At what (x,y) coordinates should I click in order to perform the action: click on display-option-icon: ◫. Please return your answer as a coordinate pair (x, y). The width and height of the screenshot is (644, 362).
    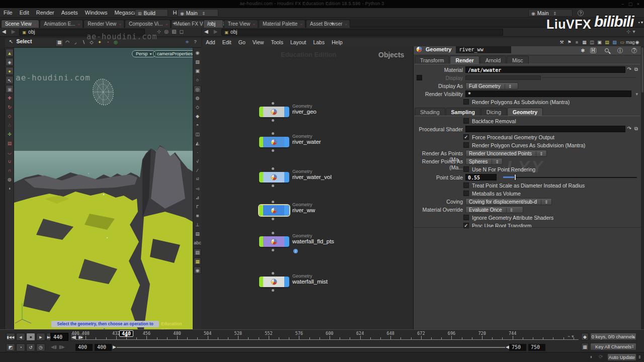
    Looking at the image, I should click on (197, 135).